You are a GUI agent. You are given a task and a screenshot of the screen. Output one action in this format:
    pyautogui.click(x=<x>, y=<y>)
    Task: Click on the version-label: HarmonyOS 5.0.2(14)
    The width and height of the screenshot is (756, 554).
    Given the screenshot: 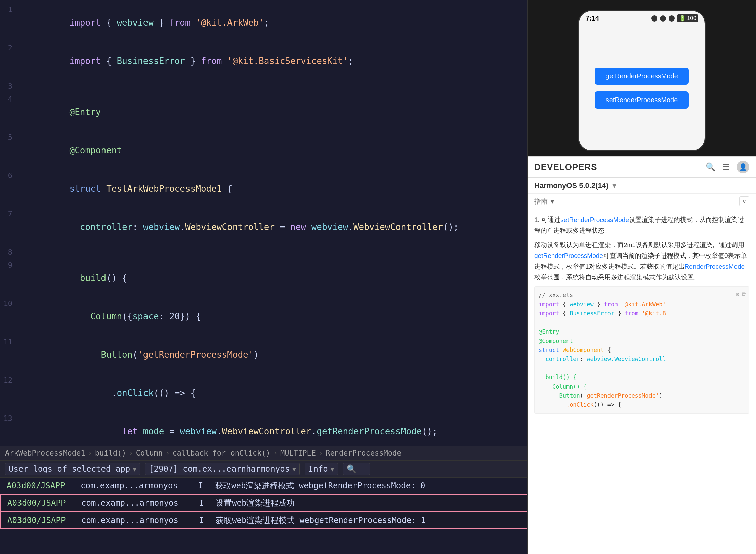 What is the action you would take?
    pyautogui.click(x=571, y=186)
    